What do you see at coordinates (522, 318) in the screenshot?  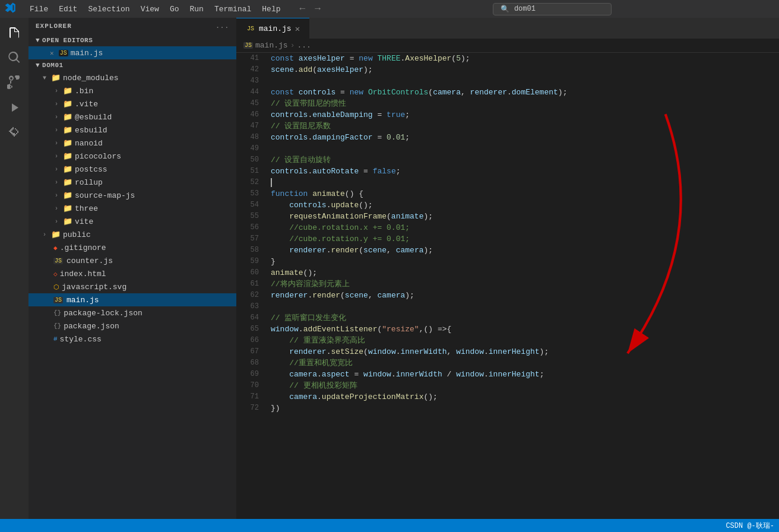 I see `line-content-64: // 监听窗口发生变化` at bounding box center [522, 318].